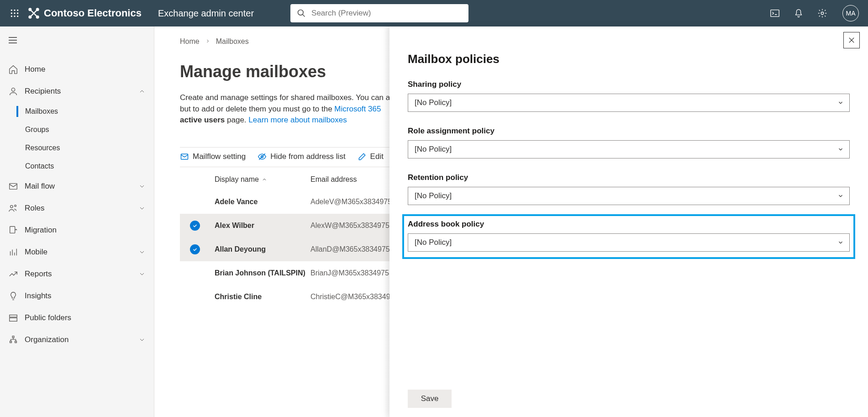 The height and width of the screenshot is (417, 868). Describe the element at coordinates (430, 399) in the screenshot. I see `save-button: Save` at that location.